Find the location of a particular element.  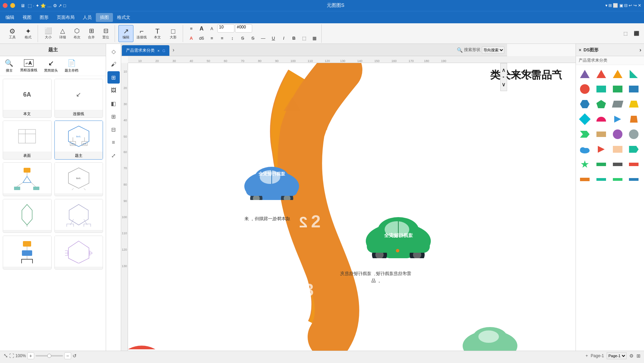

toolbar-merge-button: ⊞ 合并 is located at coordinates (91, 34).